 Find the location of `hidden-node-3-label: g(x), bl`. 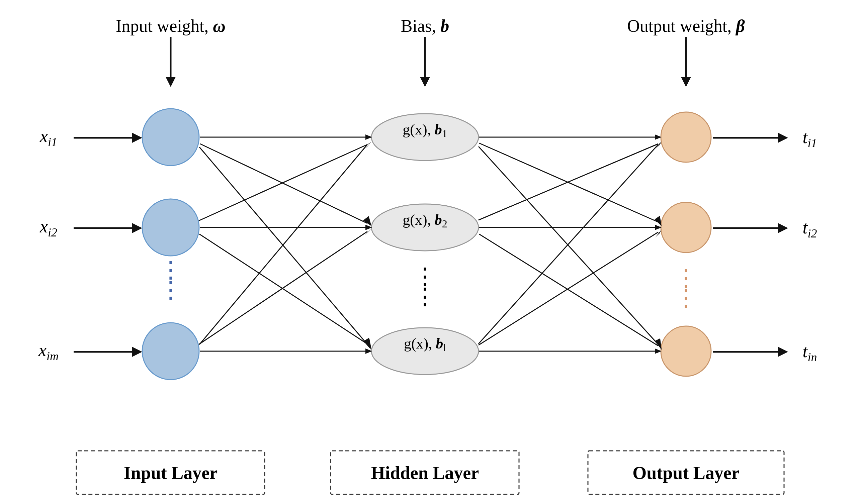

hidden-node-3-label: g(x), bl is located at coordinates (425, 344).